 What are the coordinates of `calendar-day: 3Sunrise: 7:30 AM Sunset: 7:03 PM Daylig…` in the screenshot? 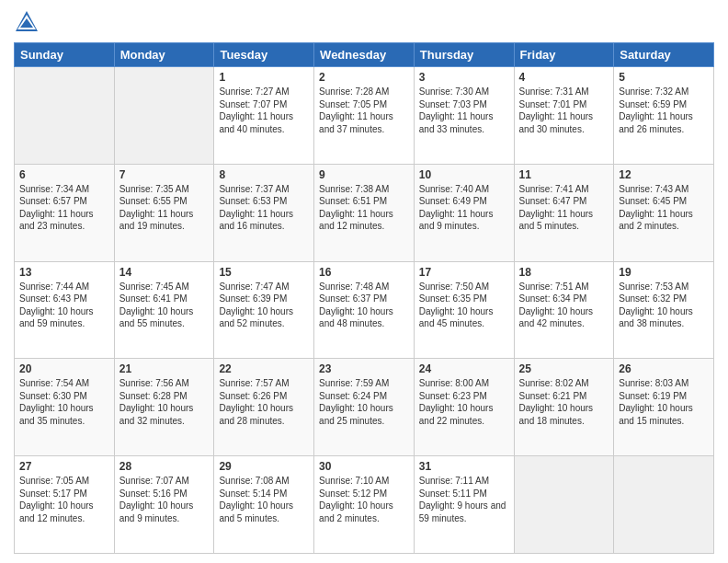 It's located at (463, 116).